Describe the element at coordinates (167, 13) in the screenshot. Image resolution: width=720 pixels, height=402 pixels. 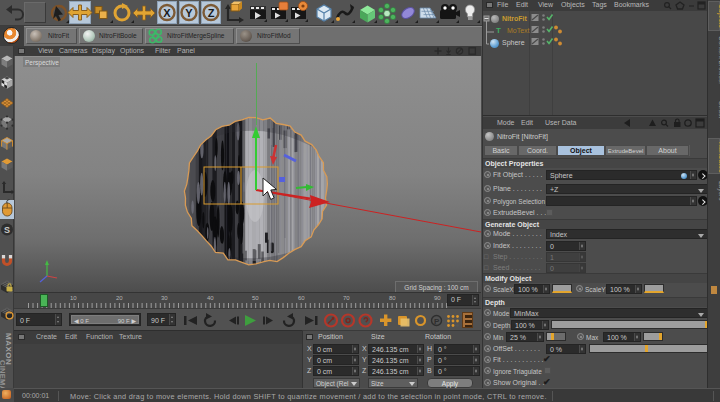
I see `svg-text: X` at that location.